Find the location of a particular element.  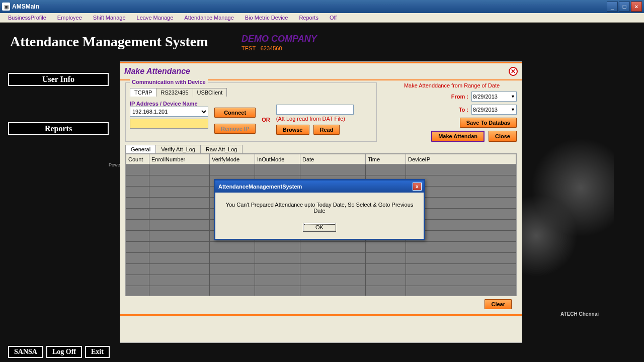

menu-shiftmanage: Shift Manage is located at coordinates (110, 18).